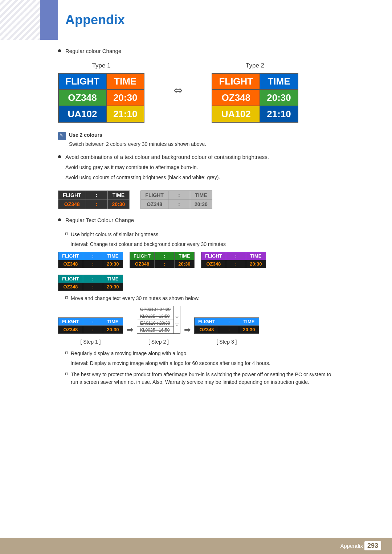  What do you see at coordinates (179, 204) in the screenshot?
I see `ct2-colon2: :` at bounding box center [179, 204].